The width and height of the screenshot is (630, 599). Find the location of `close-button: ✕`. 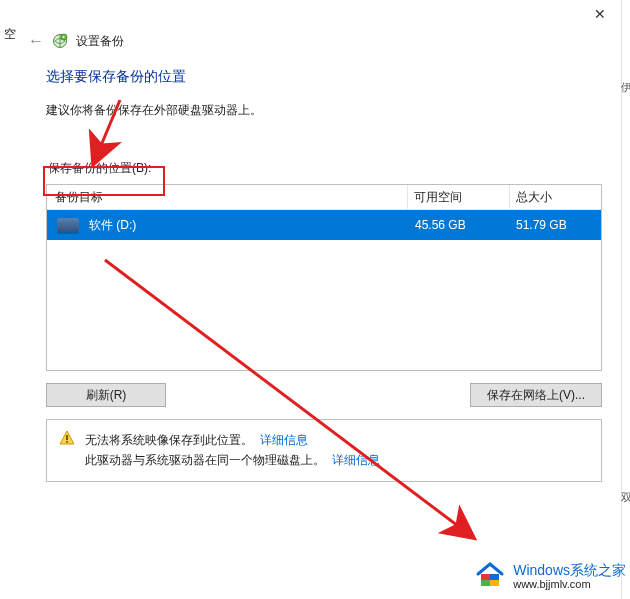

close-button: ✕ is located at coordinates (600, 15).